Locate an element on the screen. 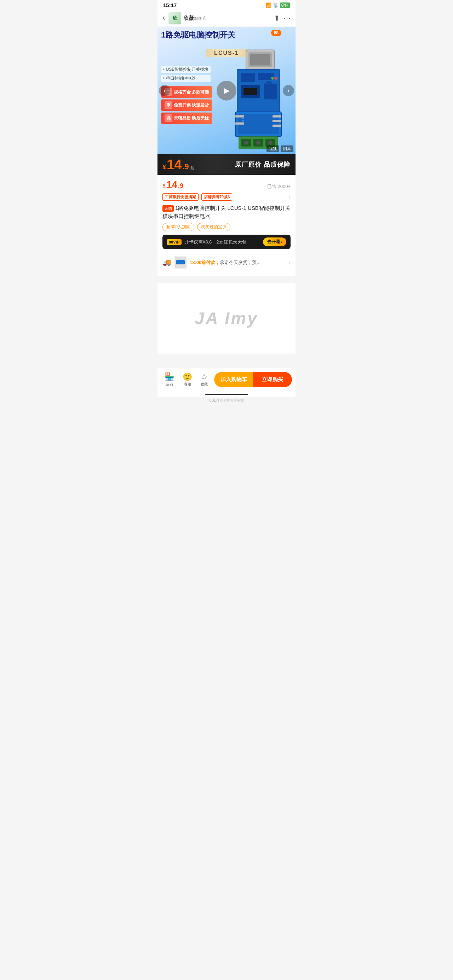  price-symbol: ¥ is located at coordinates (164, 186).